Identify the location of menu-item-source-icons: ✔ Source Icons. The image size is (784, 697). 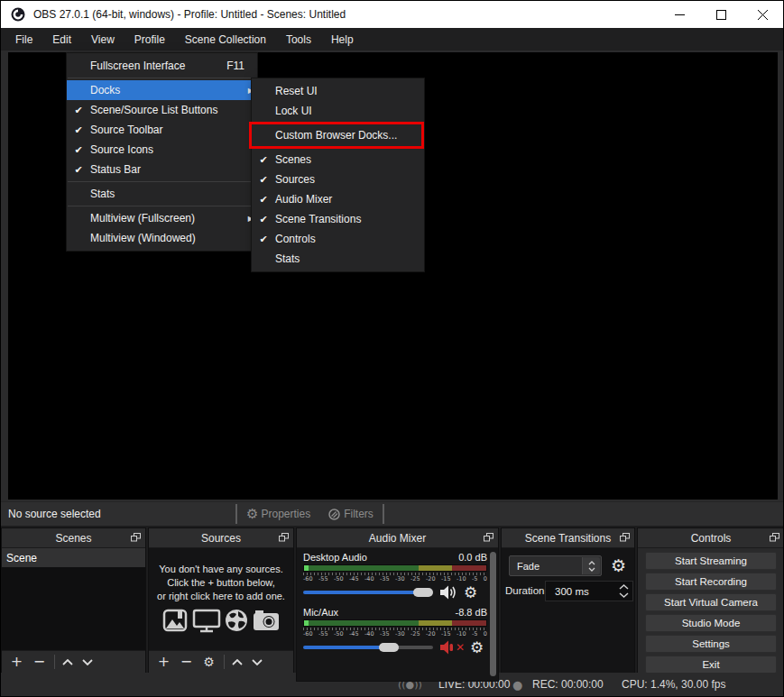
(162, 150).